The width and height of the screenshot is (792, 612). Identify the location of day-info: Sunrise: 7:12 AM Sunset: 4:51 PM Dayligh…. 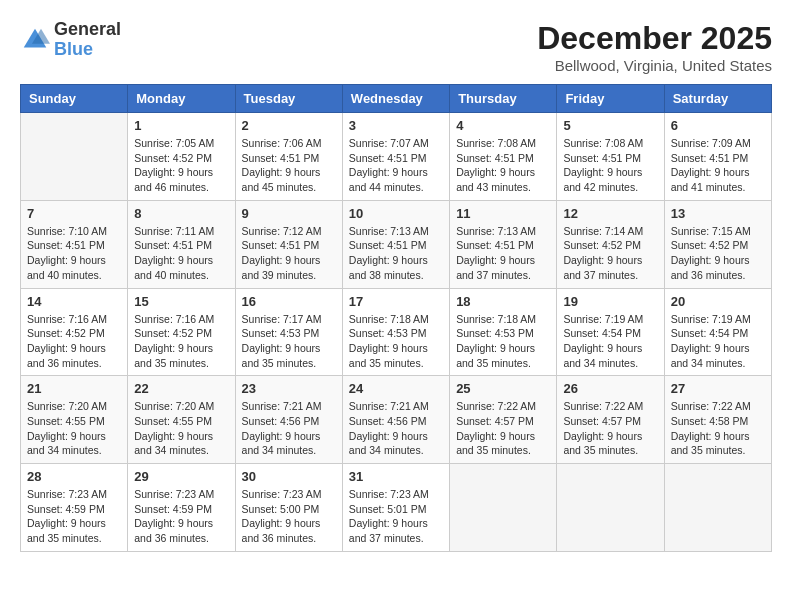
(289, 254).